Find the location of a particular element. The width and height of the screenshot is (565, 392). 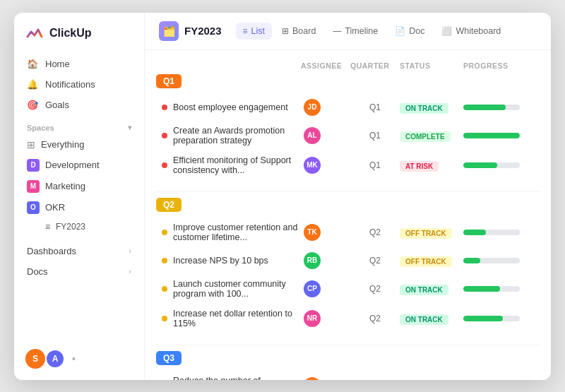

sidebar-item-docs: Docs › is located at coordinates (79, 271).